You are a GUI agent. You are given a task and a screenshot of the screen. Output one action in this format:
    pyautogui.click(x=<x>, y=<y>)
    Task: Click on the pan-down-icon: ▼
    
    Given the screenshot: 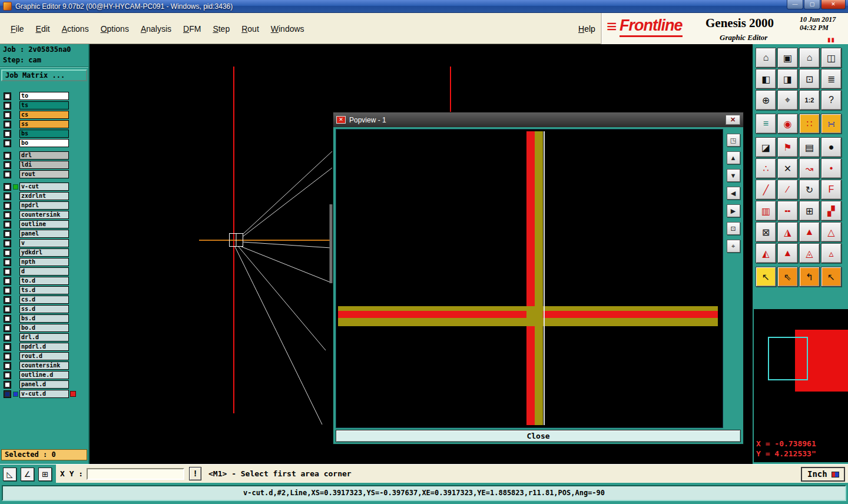 What is the action you would take?
    pyautogui.click(x=734, y=175)
    